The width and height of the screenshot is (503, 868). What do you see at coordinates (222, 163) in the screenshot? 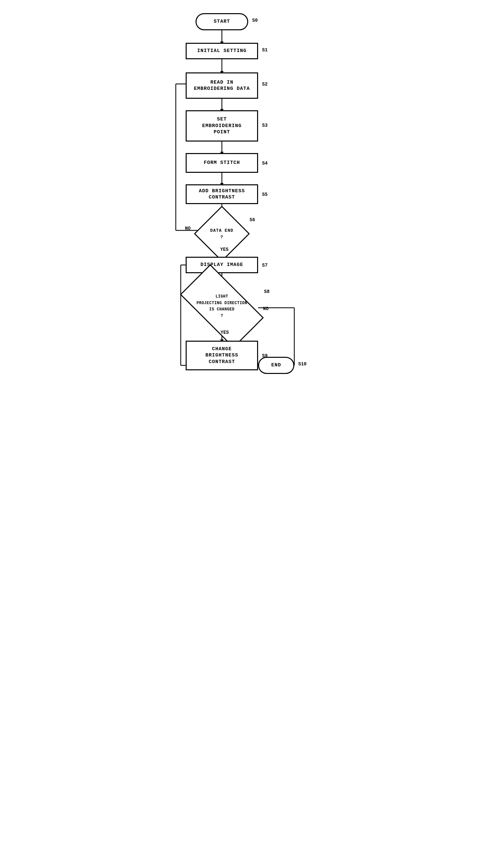
I see `s4-node: FORM STITCH` at bounding box center [222, 163].